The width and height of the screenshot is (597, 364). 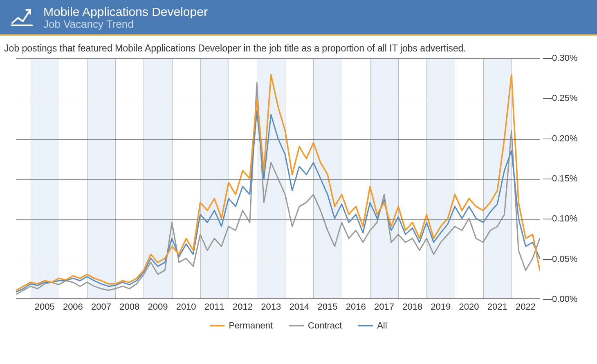 I want to click on chart-x-tick-label: 2018, so click(x=412, y=307).